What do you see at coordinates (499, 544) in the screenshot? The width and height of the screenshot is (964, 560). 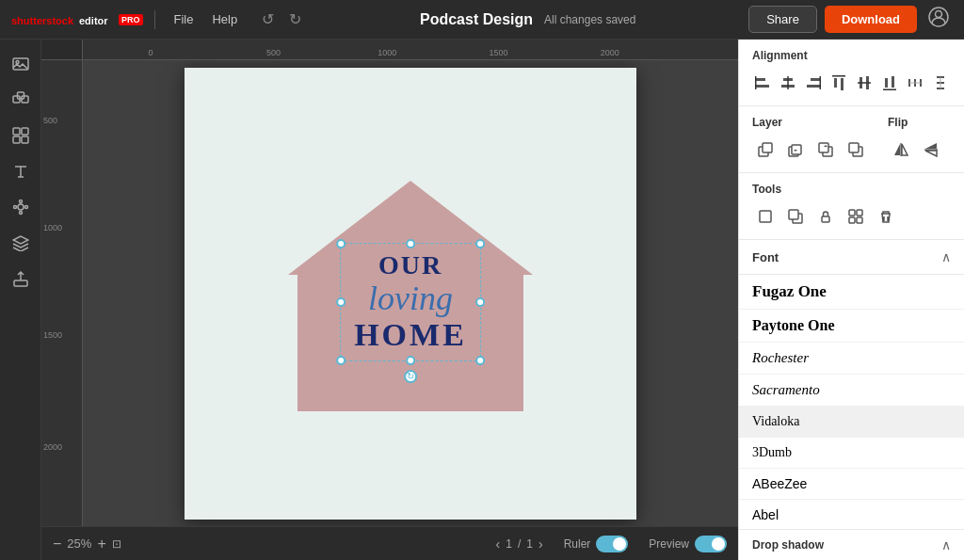 I see `prev-page-button: ‹` at bounding box center [499, 544].